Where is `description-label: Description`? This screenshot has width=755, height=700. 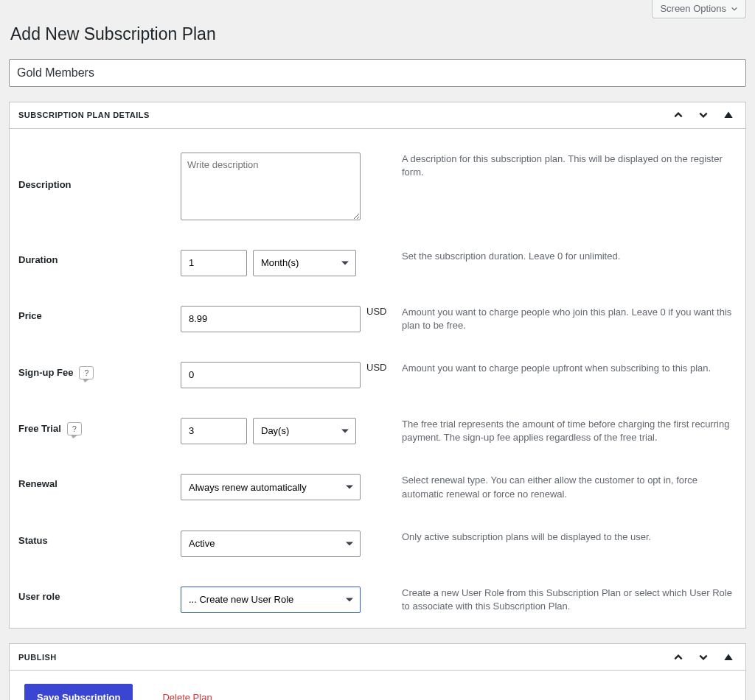 description-label: Description is located at coordinates (45, 184).